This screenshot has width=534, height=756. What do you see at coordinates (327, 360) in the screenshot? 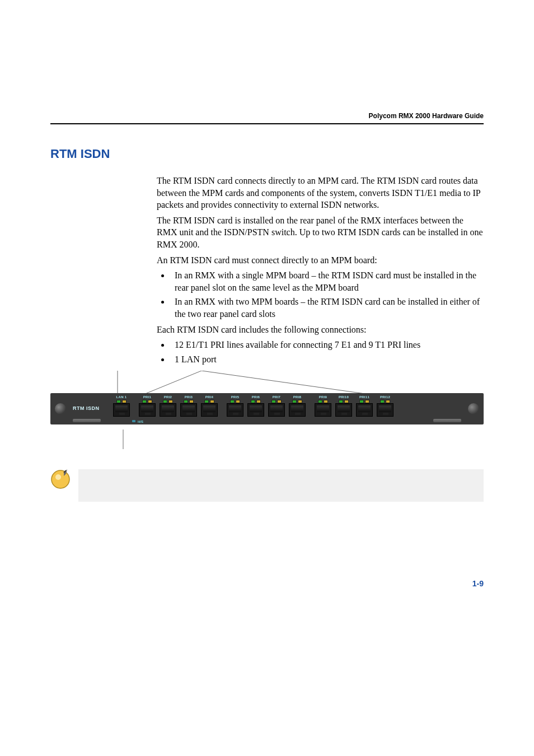
I see `list-item: 1 LAN port` at bounding box center [327, 360].